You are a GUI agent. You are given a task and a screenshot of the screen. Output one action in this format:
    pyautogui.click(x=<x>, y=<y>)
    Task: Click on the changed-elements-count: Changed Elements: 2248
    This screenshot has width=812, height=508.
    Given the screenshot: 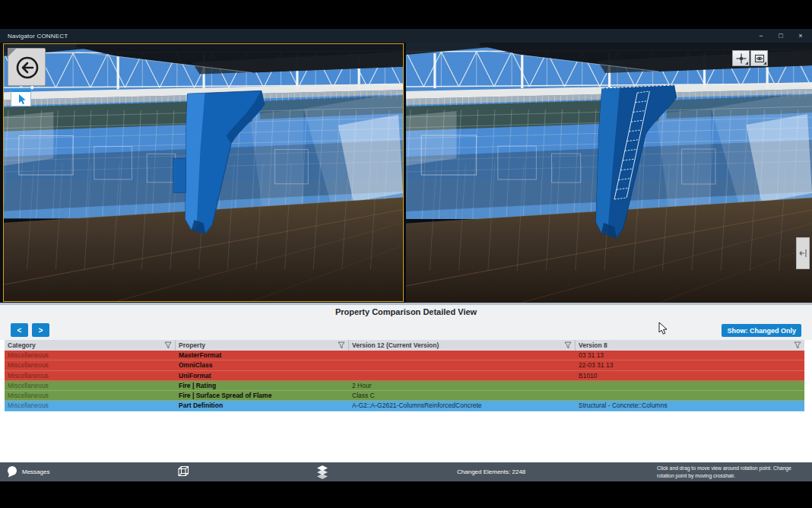 What is the action you would take?
    pyautogui.click(x=491, y=471)
    